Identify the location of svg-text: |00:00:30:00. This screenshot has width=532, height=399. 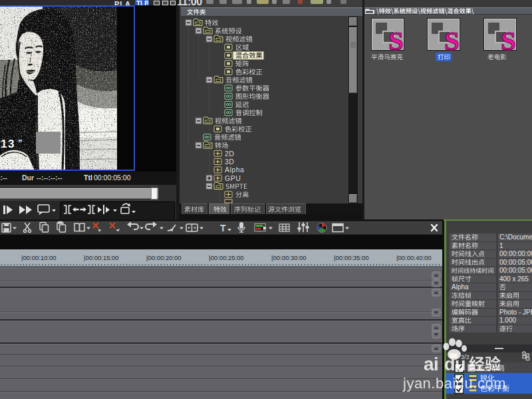
(289, 258).